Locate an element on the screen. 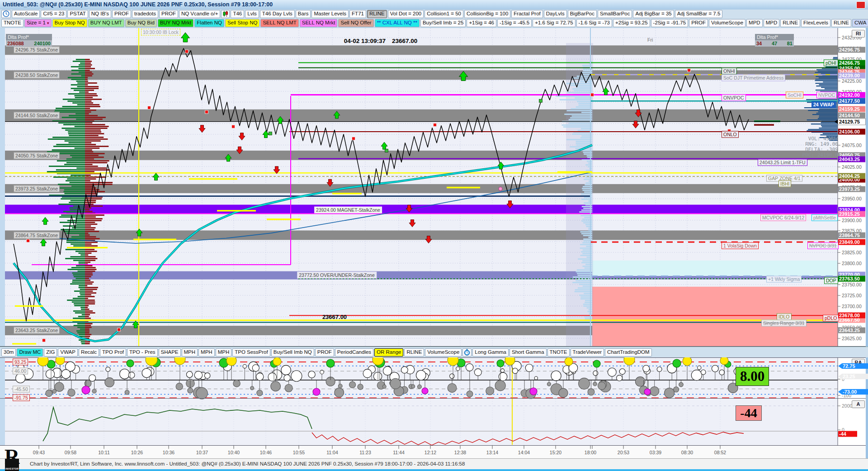 This screenshot has width=868, height=471. toolbar-button-tpo-sessprof: TPO SessProf is located at coordinates (251, 352).